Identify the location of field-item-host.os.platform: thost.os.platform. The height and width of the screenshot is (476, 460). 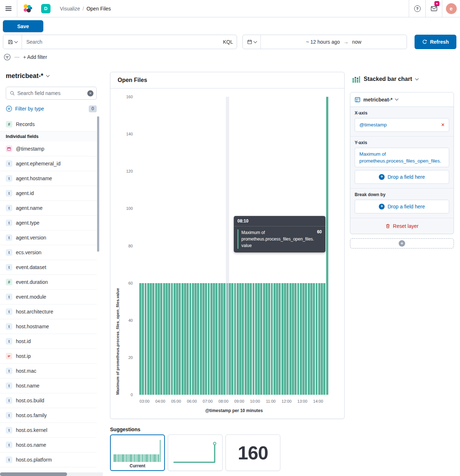
(48, 460).